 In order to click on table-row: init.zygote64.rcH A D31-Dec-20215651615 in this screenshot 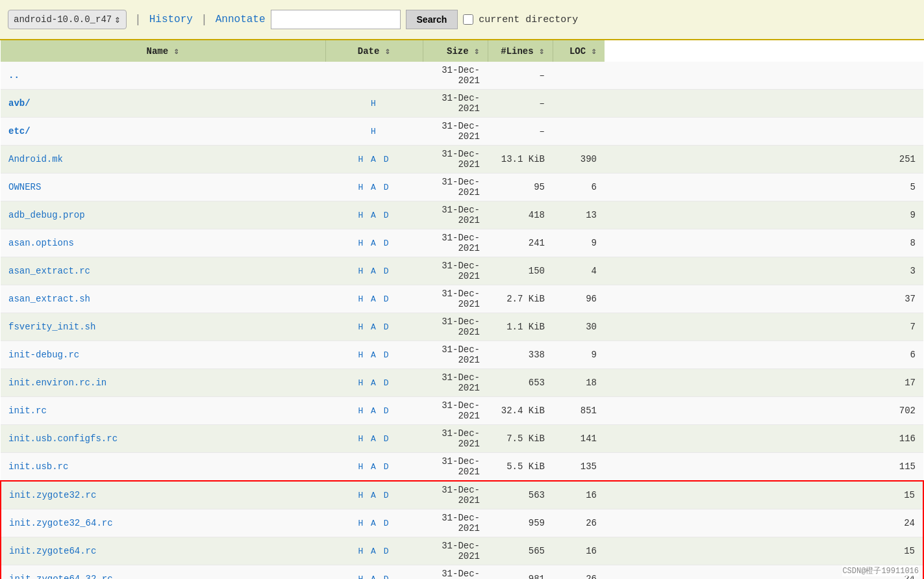, I will do `click(462, 551)`.